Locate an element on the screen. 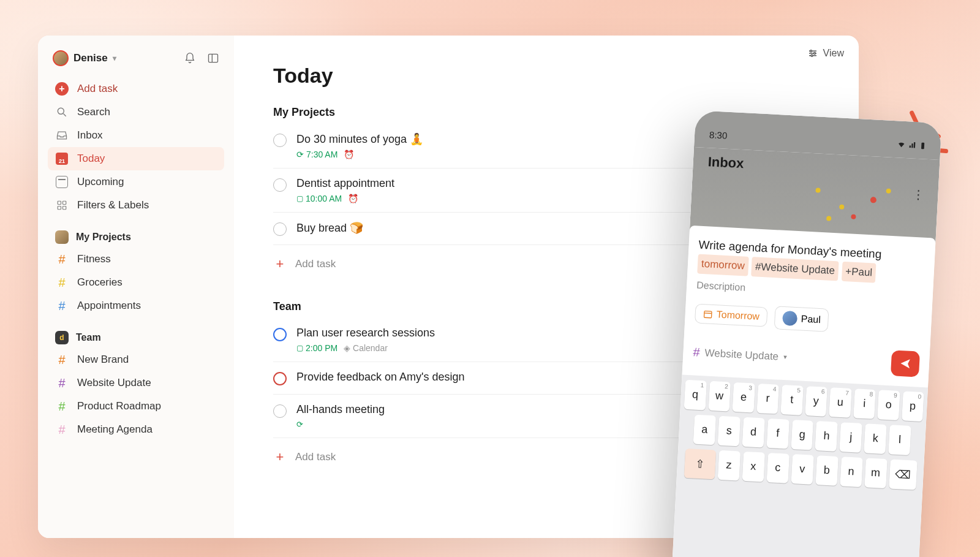 The height and width of the screenshot is (557, 980). project-label: Fitness is located at coordinates (94, 259).